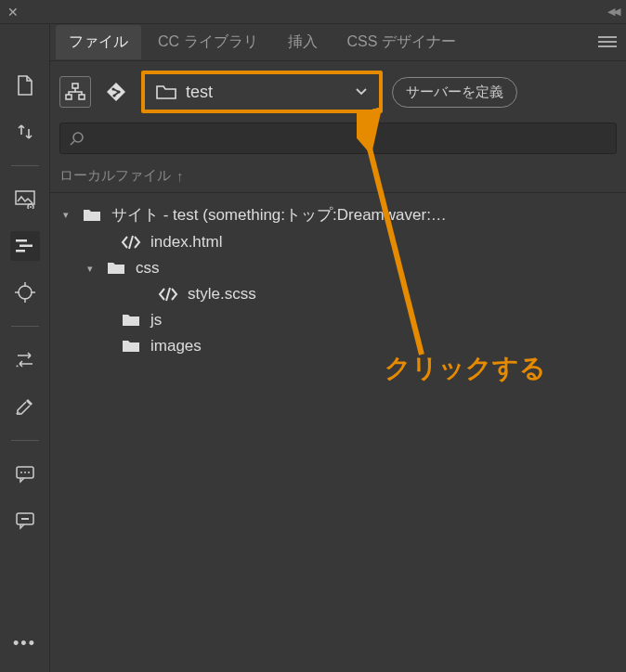 The image size is (626, 672). What do you see at coordinates (338, 138) in the screenshot?
I see `search-input` at bounding box center [338, 138].